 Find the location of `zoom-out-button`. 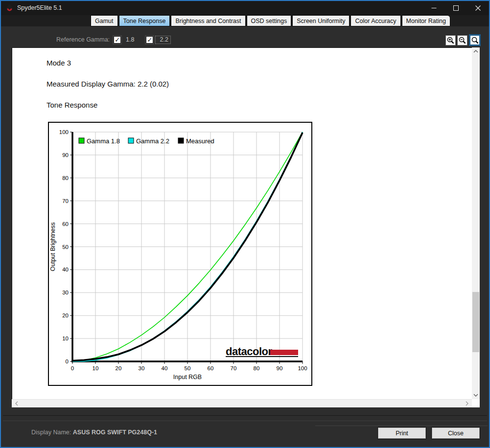

zoom-out-button is located at coordinates (462, 40).